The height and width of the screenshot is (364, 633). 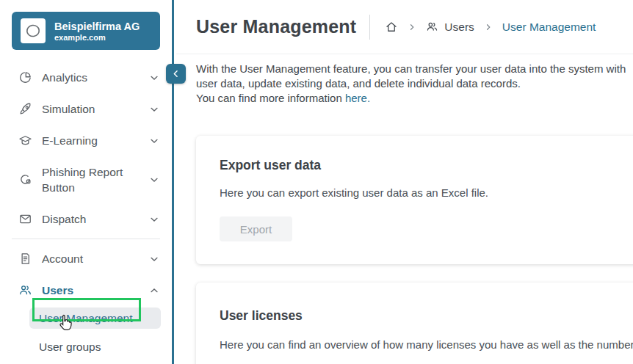 I want to click on chevron-left-icon, so click(x=176, y=73).